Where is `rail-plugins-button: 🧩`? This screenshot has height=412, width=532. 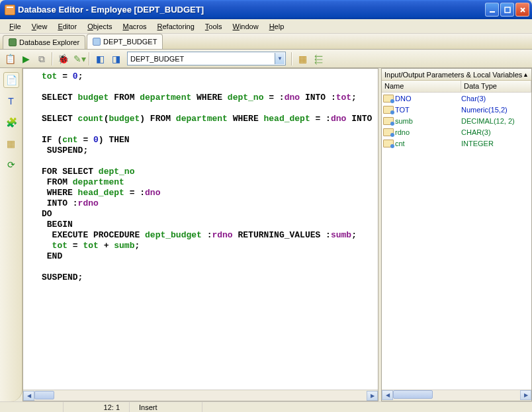 rail-plugins-button: 🧩 is located at coordinates (11, 122).